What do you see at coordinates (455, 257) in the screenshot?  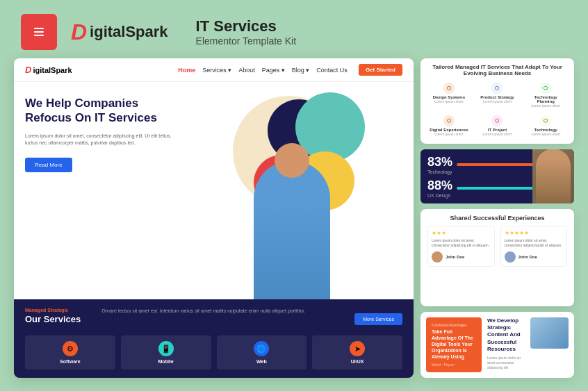 I see `author-name-1: John Doe` at bounding box center [455, 257].